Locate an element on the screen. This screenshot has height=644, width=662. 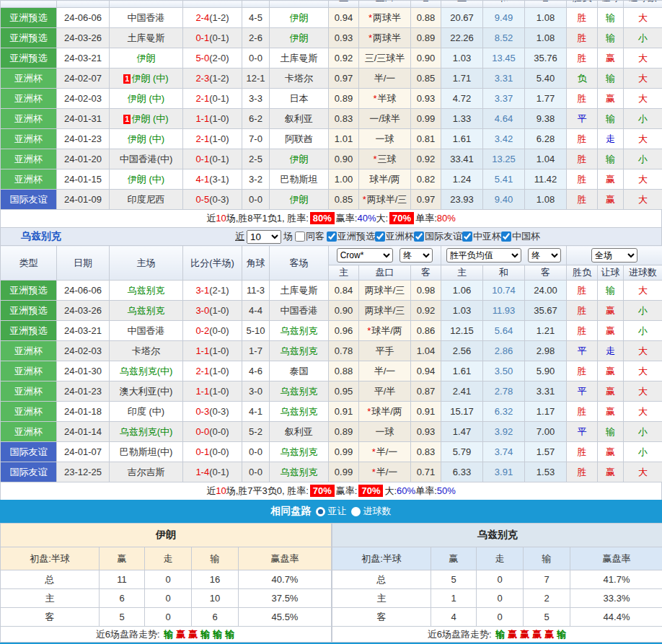
match-date: 24-02-03 is located at coordinates (84, 351).